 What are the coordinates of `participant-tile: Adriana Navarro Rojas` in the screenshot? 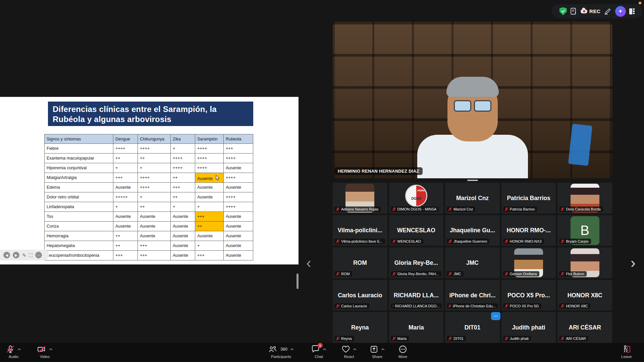 It's located at (360, 198).